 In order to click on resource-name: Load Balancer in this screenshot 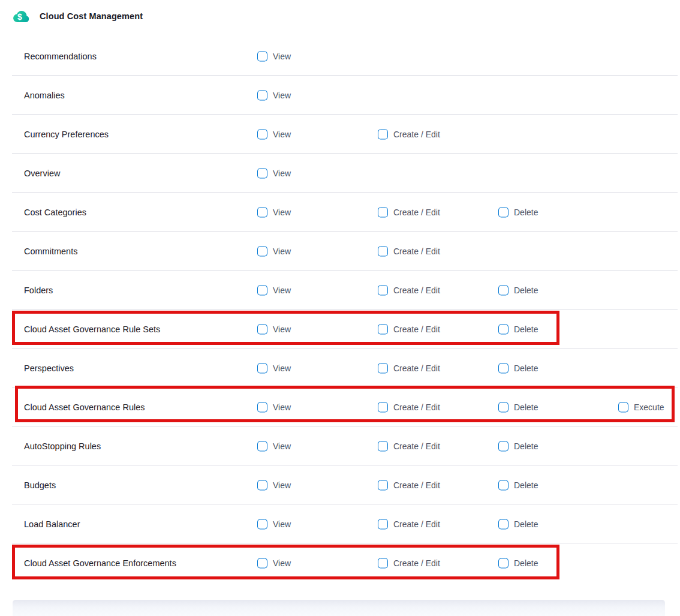, I will do `click(52, 524)`.